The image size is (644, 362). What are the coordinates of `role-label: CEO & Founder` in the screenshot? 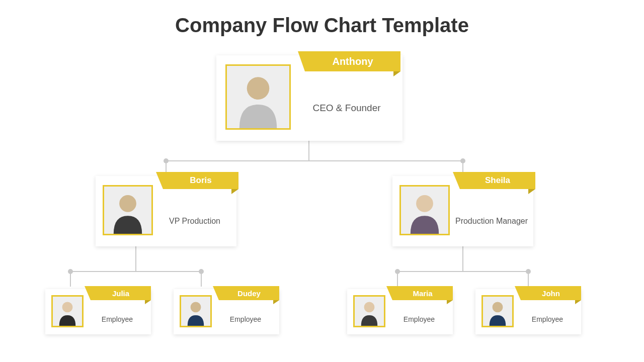 It's located at (347, 98).